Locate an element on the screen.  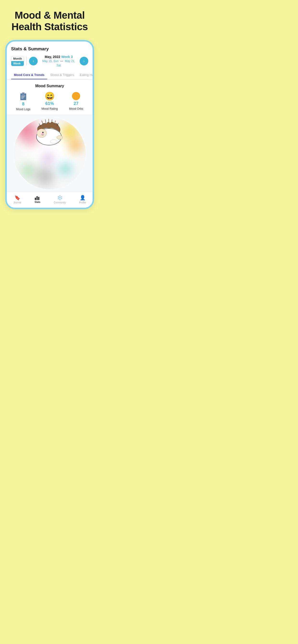
orb-icon is located at coordinates (76, 96).